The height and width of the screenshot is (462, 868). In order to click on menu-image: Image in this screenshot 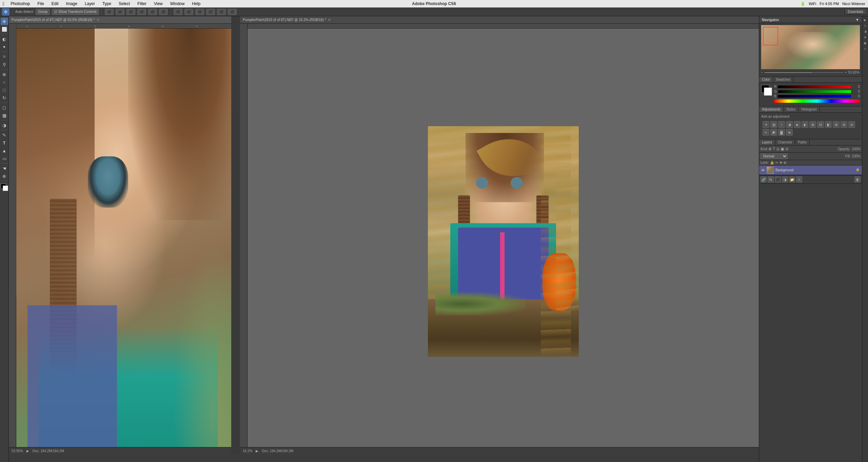, I will do `click(72, 4)`.